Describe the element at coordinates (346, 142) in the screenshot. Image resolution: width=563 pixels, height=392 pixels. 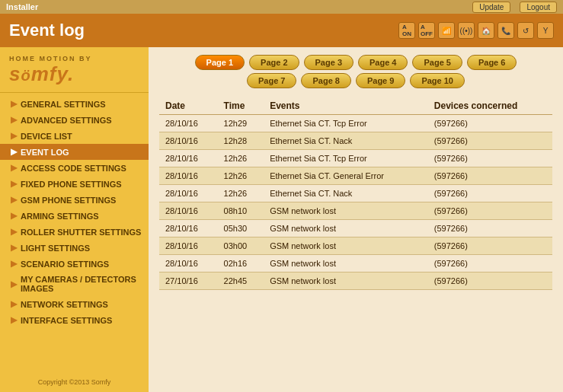
I see `cell-event: Ethernet Sia CT. Nack` at that location.